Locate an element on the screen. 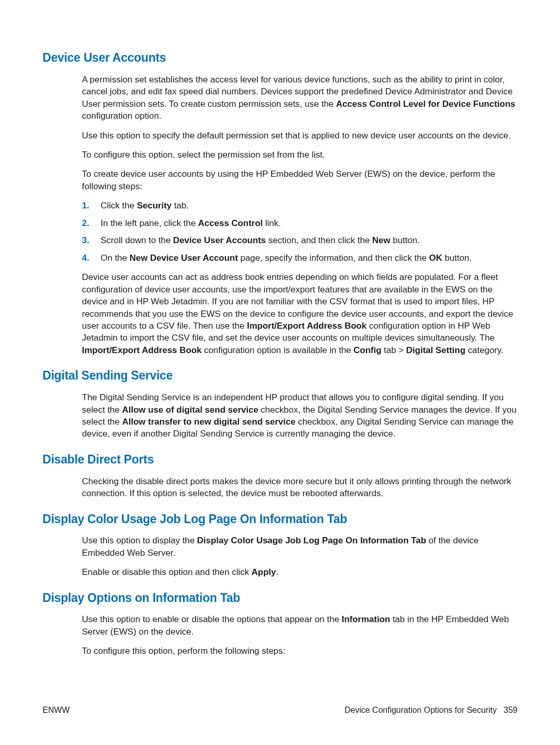 This screenshot has width=560, height=745. heading-device-user-accounts: Device User Accounts is located at coordinates (280, 58).